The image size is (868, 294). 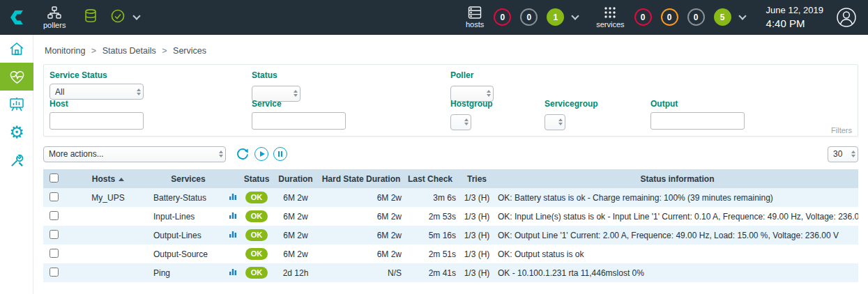 What do you see at coordinates (722, 17) in the screenshot?
I see `services-ok-badge: 5` at bounding box center [722, 17].